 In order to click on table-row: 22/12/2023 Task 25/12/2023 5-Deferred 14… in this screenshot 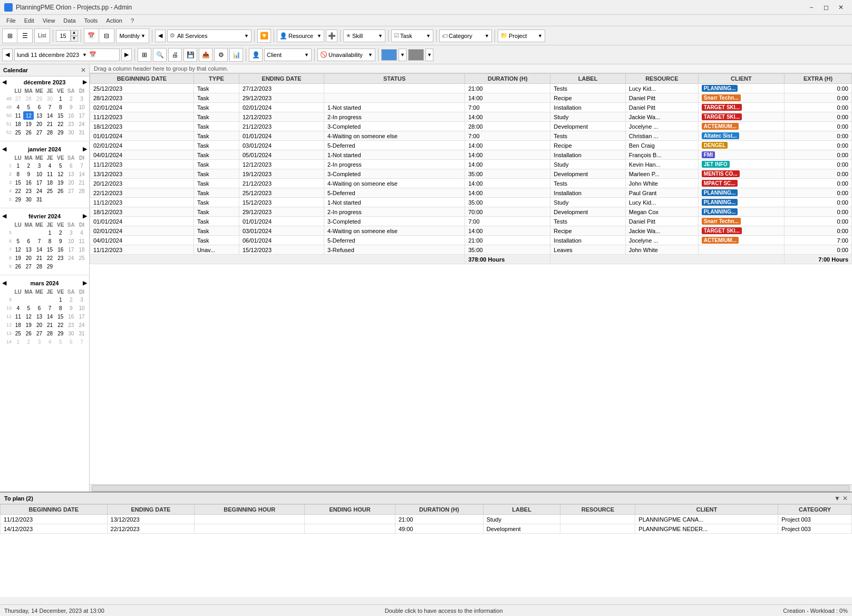, I will do `click(471, 193)`.